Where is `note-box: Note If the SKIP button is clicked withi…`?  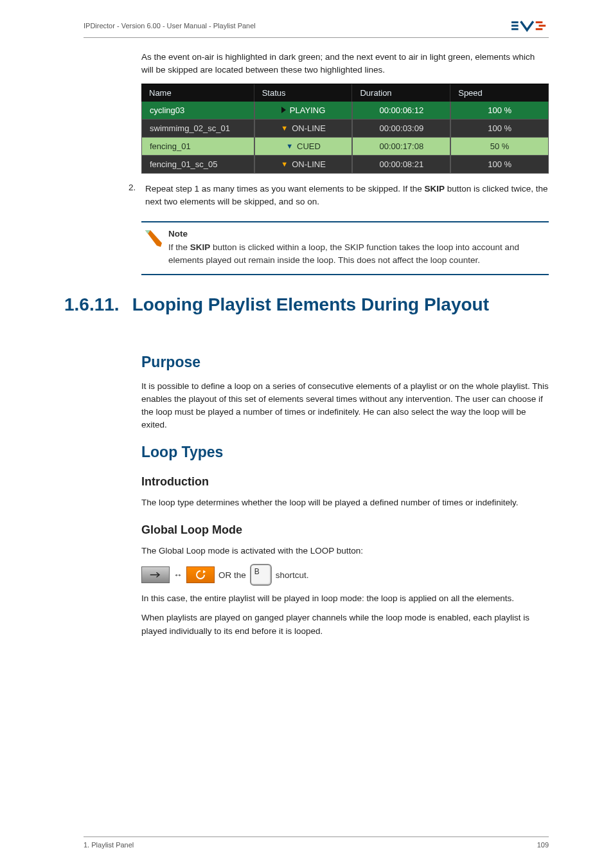
note-box: Note If the SKIP button is clicked withi… is located at coordinates (345, 248).